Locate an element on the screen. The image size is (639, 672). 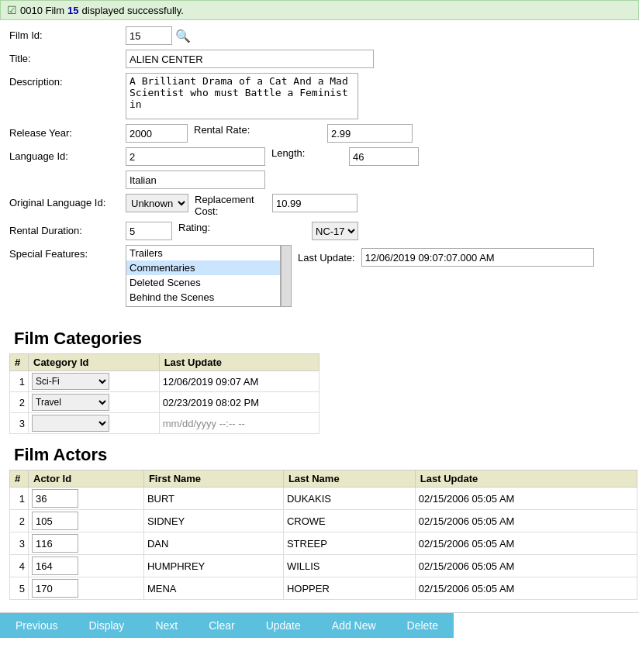
actor-row5-update: 02/15/2006 05:05 AM is located at coordinates (526, 589).